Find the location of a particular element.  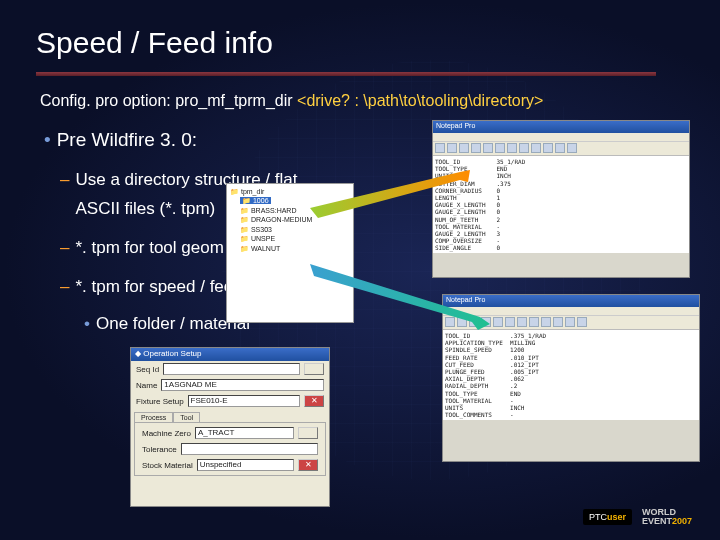

tree-item: UNSPE is located at coordinates (295, 238).